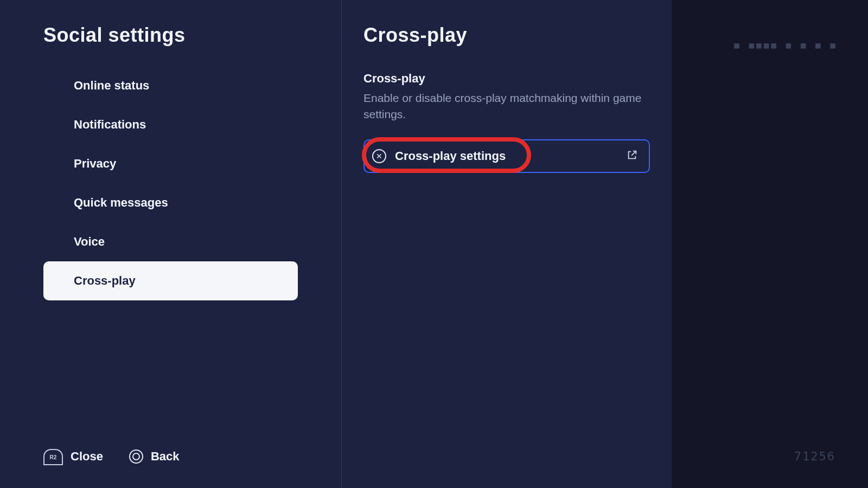  Describe the element at coordinates (505, 106) in the screenshot. I see `section-description: Enable or disable cross-play matchmaking…` at that location.